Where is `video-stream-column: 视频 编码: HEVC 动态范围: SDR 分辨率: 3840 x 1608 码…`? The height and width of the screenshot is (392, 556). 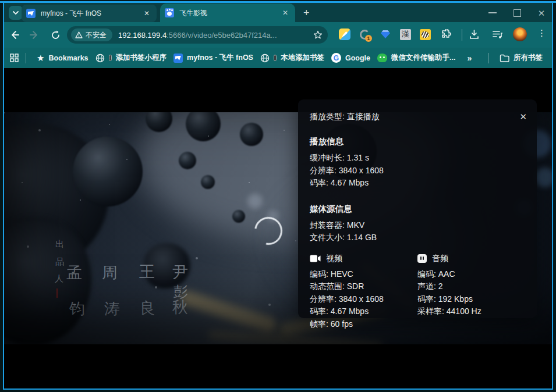
video-stream-column: 视频 编码: HEVC 动态范围: SDR 分辨率: 3840 x 1608 码… is located at coordinates (363, 292).